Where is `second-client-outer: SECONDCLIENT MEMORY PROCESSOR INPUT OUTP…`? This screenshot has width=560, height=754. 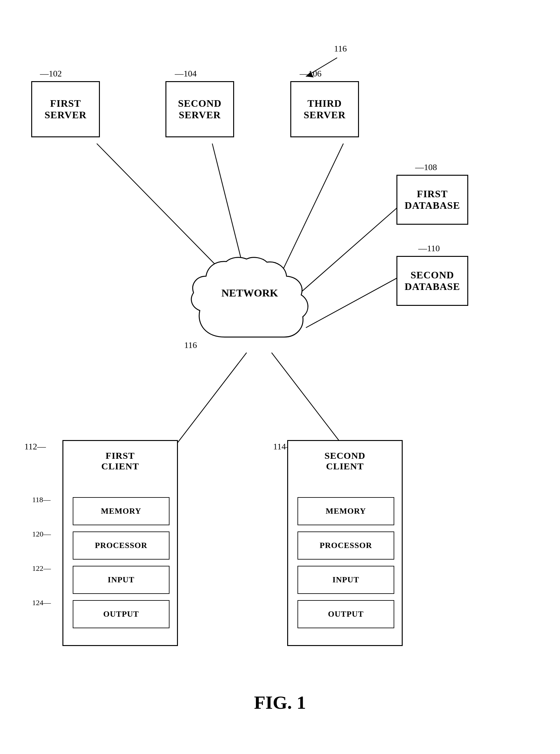
second-client-outer: SECONDCLIENT MEMORY PROCESSOR INPUT OUTP… is located at coordinates (345, 543).